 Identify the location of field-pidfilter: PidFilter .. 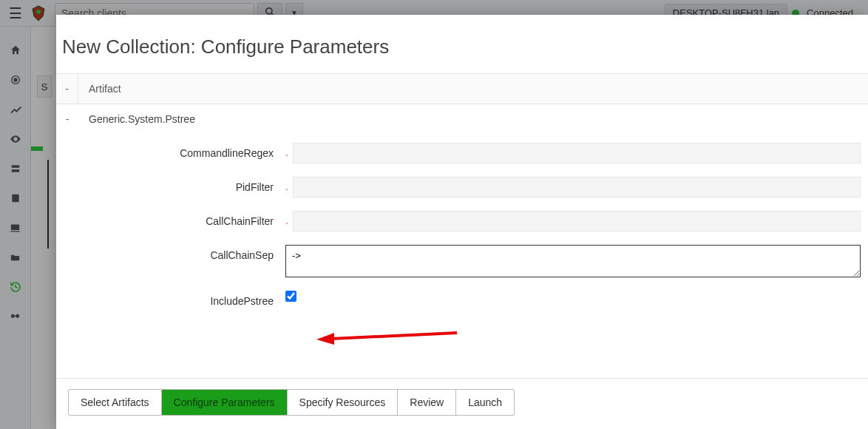
(462, 187).